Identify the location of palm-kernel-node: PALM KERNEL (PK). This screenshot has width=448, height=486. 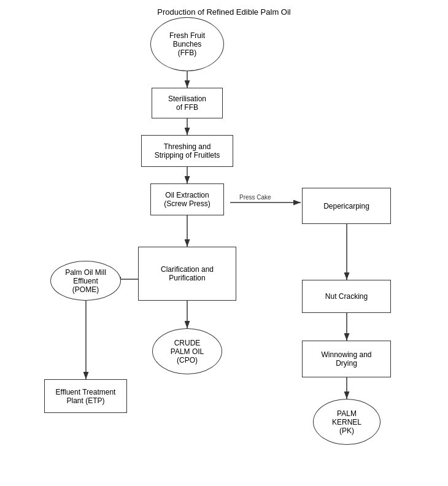
(347, 422).